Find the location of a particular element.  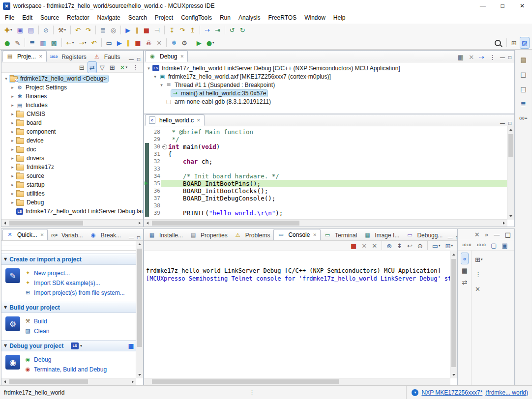

clear-console-button: ⊗ is located at coordinates (389, 246).